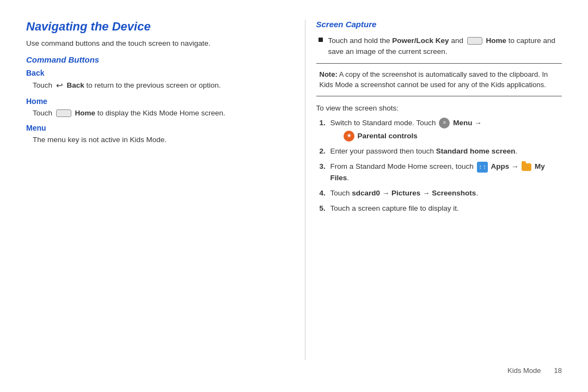  Describe the element at coordinates (329, 74) in the screenshot. I see `note-label: Note:` at that location.